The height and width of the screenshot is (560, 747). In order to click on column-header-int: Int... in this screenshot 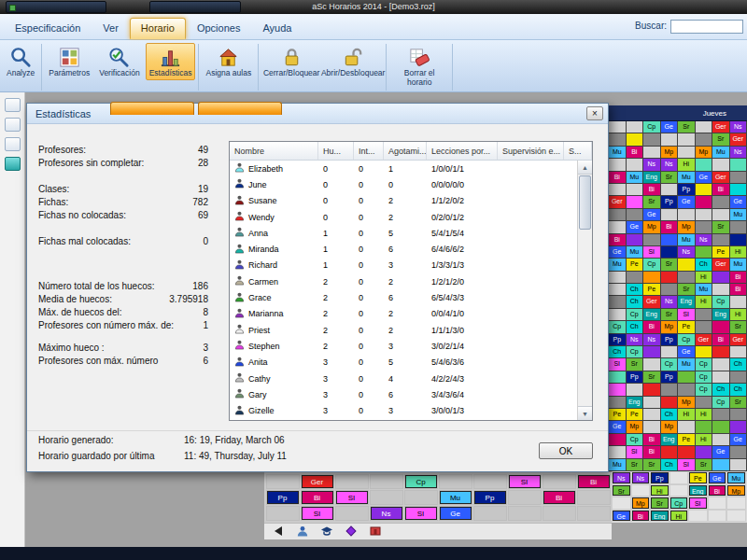, I will do `click(369, 151)`.